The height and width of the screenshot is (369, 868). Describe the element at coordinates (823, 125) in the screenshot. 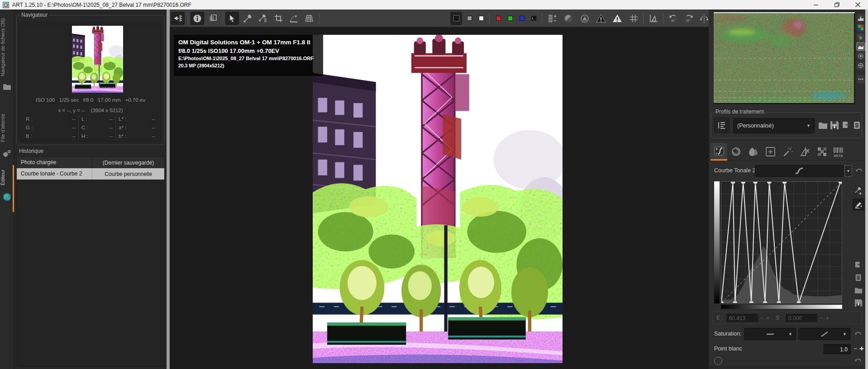

I see `load-profile-button` at that location.